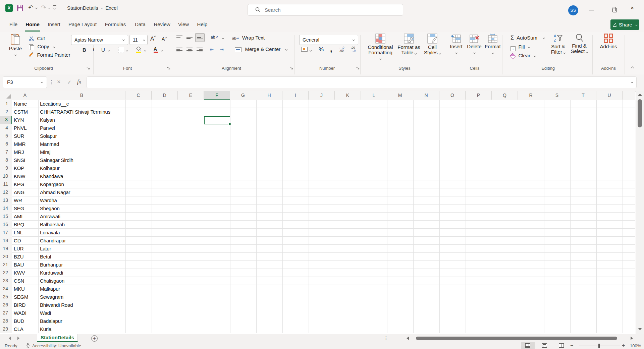 The image size is (644, 349). What do you see at coordinates (528, 38) in the screenshot?
I see `autosum-button: Σ AutoSum` at bounding box center [528, 38].